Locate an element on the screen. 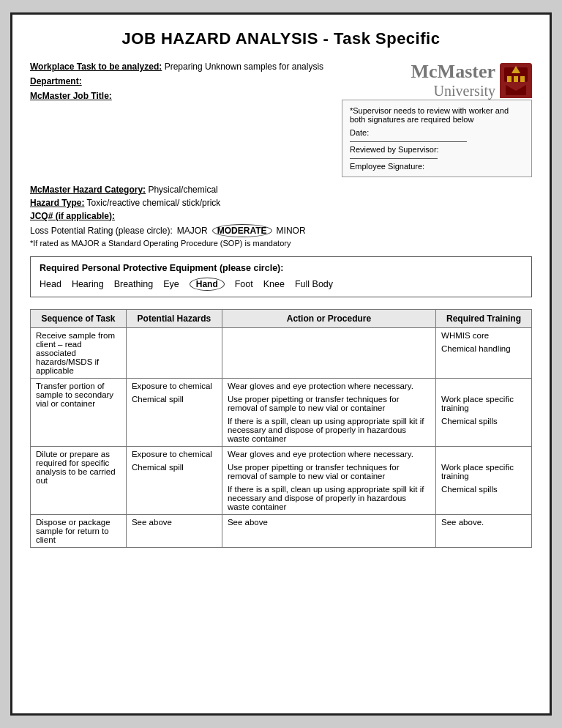 The image size is (562, 728). ppe-head: Head is located at coordinates (50, 284).